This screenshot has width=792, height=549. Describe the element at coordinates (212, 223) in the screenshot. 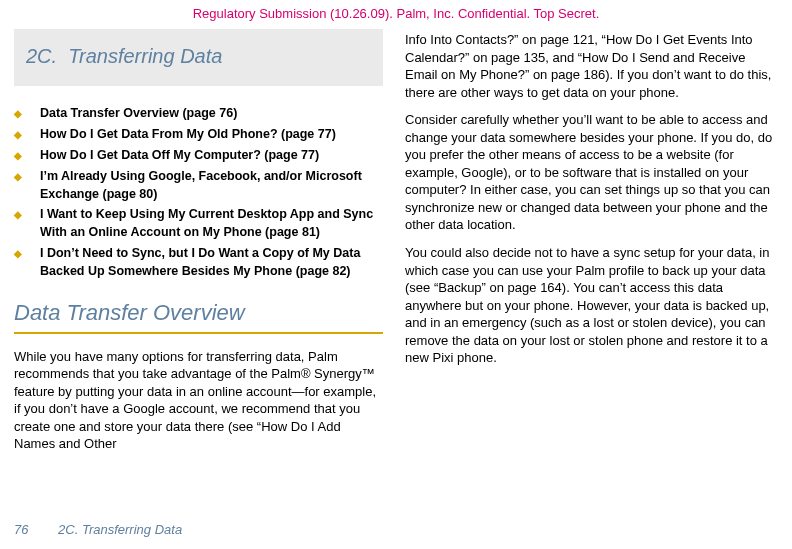

I see `toc-label: I Want to Keep Using My Current Desktop …` at that location.